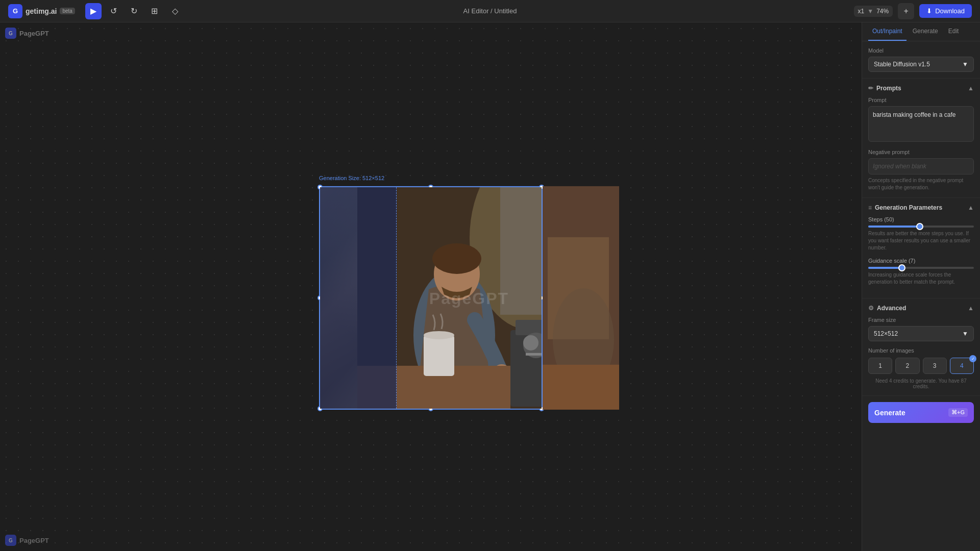 Image resolution: width=980 pixels, height=551 pixels. What do you see at coordinates (962, 366) in the screenshot?
I see `num-images-4: 4 ✓` at bounding box center [962, 366].